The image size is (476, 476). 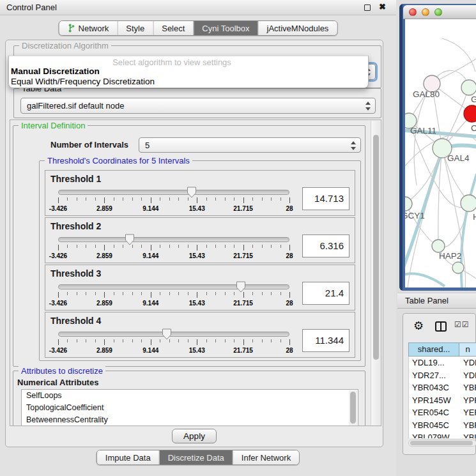 I want to click on panel-title: Control Panel, so click(x=32, y=8).